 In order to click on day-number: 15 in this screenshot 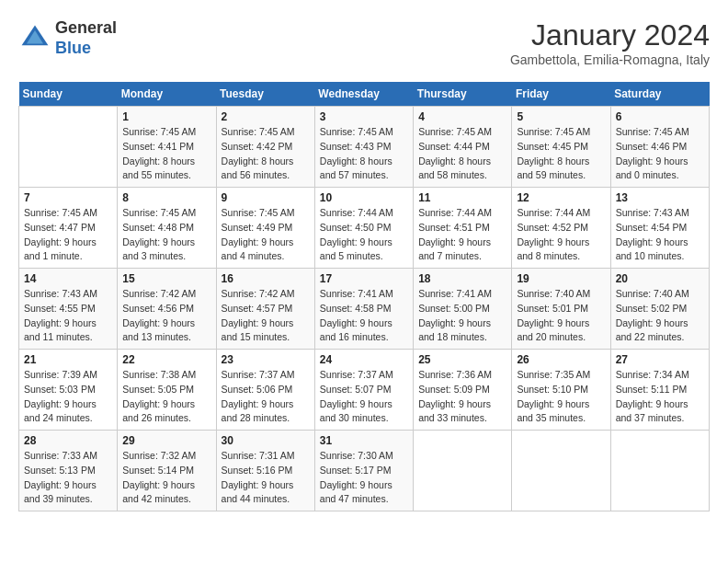, I will do `click(166, 279)`.